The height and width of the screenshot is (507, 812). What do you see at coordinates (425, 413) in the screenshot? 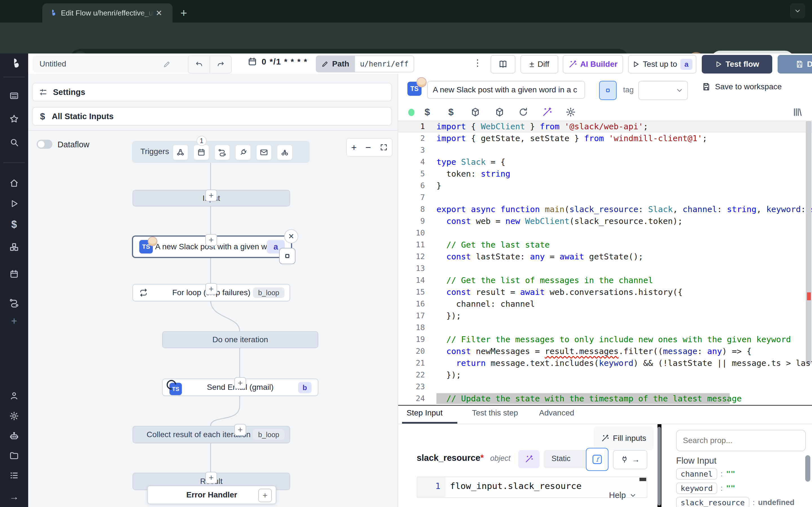
I see `tab-step-input: Step Input` at bounding box center [425, 413].